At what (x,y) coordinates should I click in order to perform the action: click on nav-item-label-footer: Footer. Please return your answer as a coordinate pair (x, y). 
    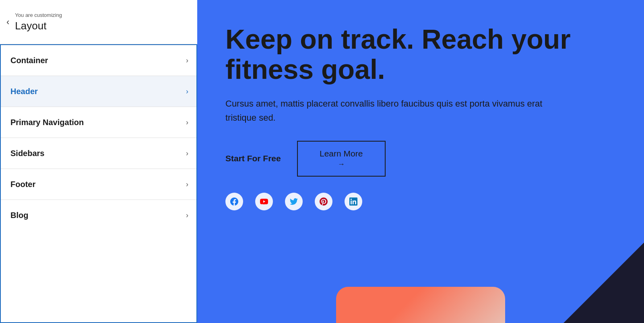
    Looking at the image, I should click on (23, 184).